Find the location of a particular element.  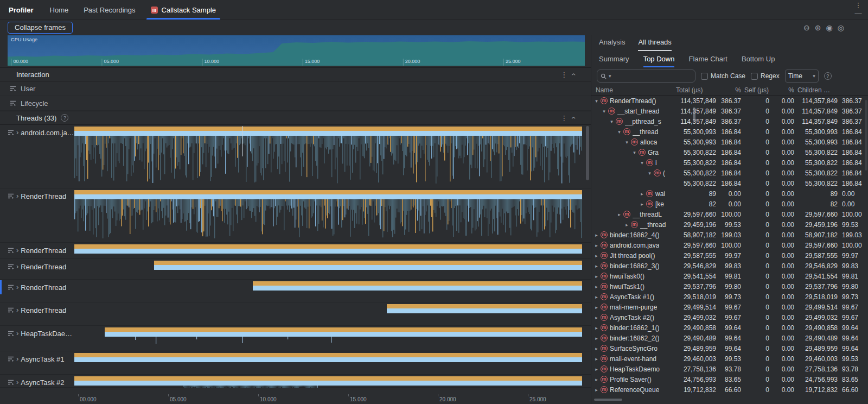

table-row: ▸mbinder:16862_3()29,546,82999.8300.0029… is located at coordinates (730, 266).